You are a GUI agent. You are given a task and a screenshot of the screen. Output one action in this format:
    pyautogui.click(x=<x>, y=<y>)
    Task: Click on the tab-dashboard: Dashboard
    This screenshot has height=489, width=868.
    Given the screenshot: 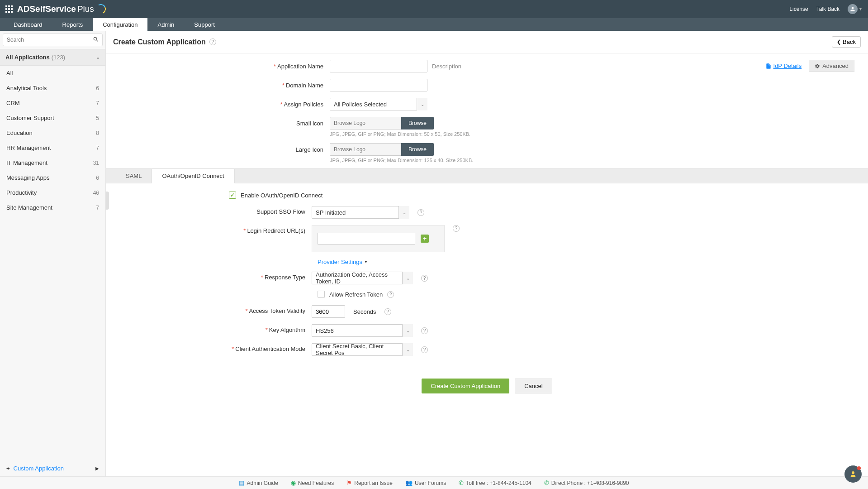 What is the action you would take?
    pyautogui.click(x=28, y=24)
    